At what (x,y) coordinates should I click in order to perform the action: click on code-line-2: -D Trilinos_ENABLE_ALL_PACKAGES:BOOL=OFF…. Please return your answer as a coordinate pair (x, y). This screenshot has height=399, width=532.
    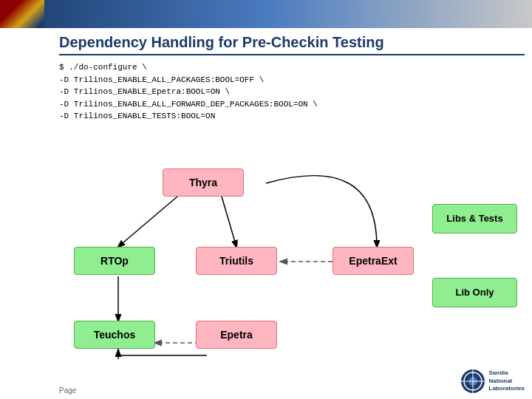
    Looking at the image, I should click on (288, 80).